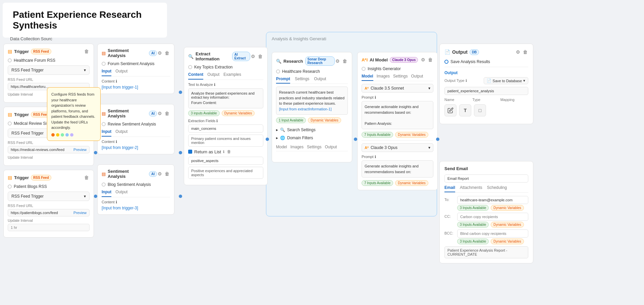 The height and width of the screenshot is (305, 644). Describe the element at coordinates (525, 52) in the screenshot. I see `output-delete-btn: 🗑` at that location.